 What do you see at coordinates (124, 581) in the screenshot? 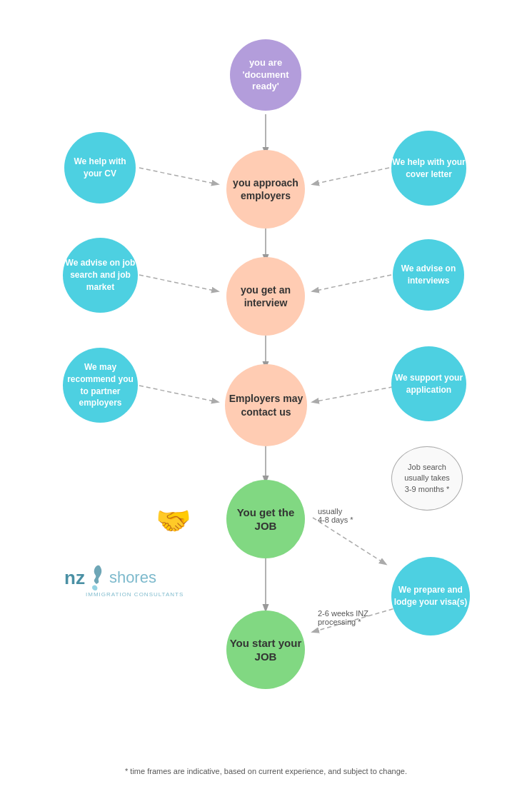
I see `nz-shores-logo: nz shores IMMIGRATION CONSULTANTS` at bounding box center [124, 581].